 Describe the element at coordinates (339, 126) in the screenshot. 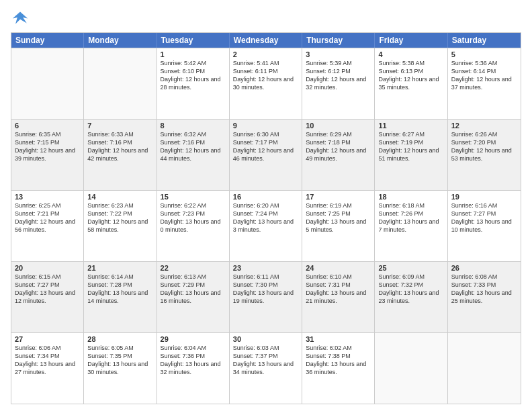

I see `day-number: 10` at that location.